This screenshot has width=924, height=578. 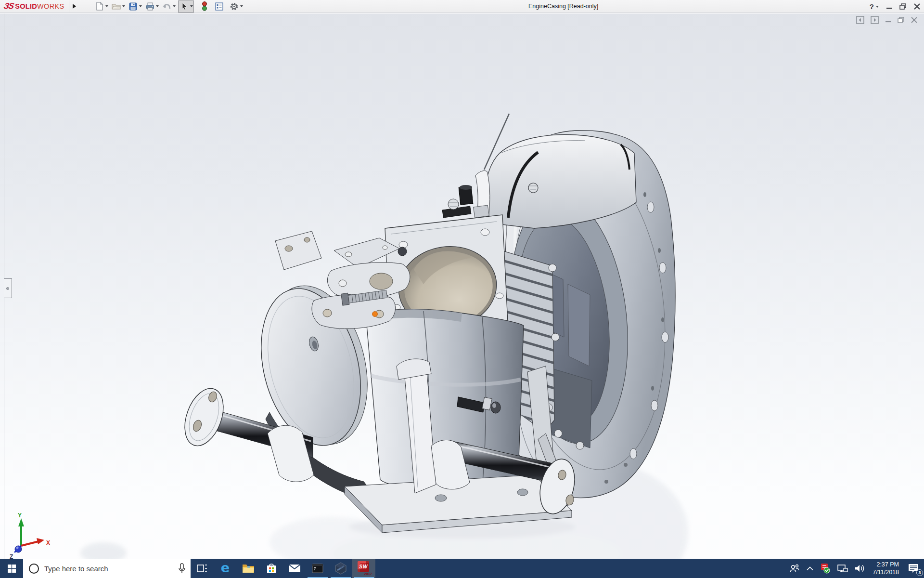 I want to click on doc-restore-button, so click(x=901, y=20).